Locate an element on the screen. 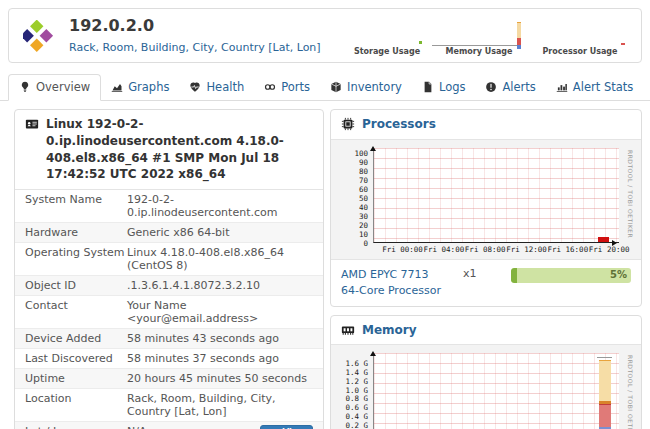 The image size is (650, 429). table-row: Lat / LngN/A View is located at coordinates (169, 425).